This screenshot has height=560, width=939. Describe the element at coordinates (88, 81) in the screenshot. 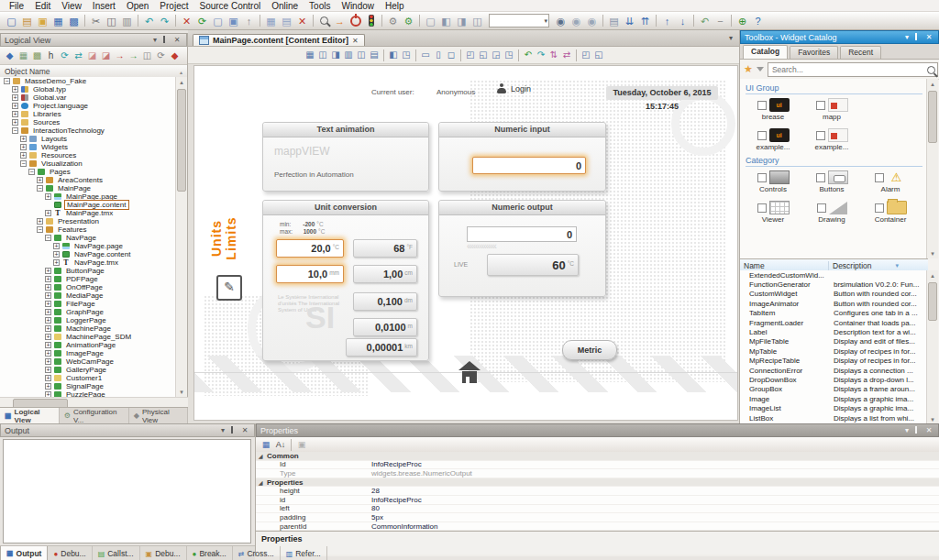

I see `tree-item-massedemo-fake: −MasseDemo_Fake` at that location.